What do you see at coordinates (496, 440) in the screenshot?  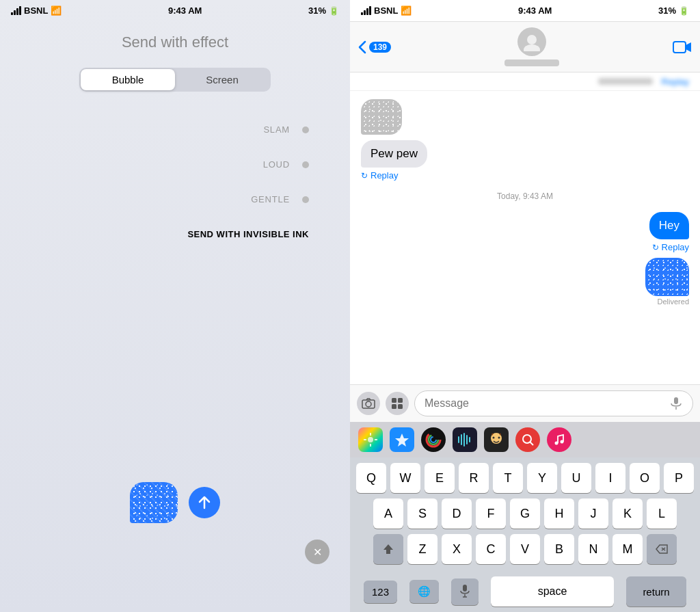 I see `memoji-icon` at bounding box center [496, 440].